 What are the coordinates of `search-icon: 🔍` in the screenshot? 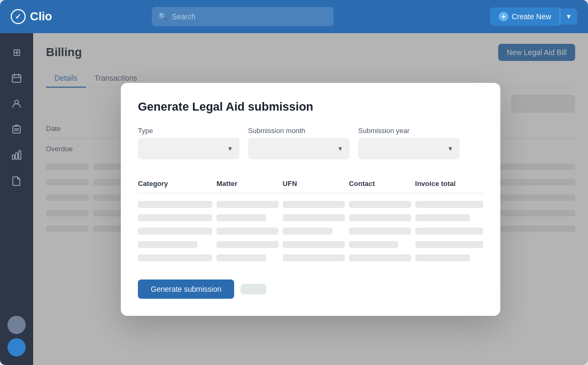 It's located at (163, 17).